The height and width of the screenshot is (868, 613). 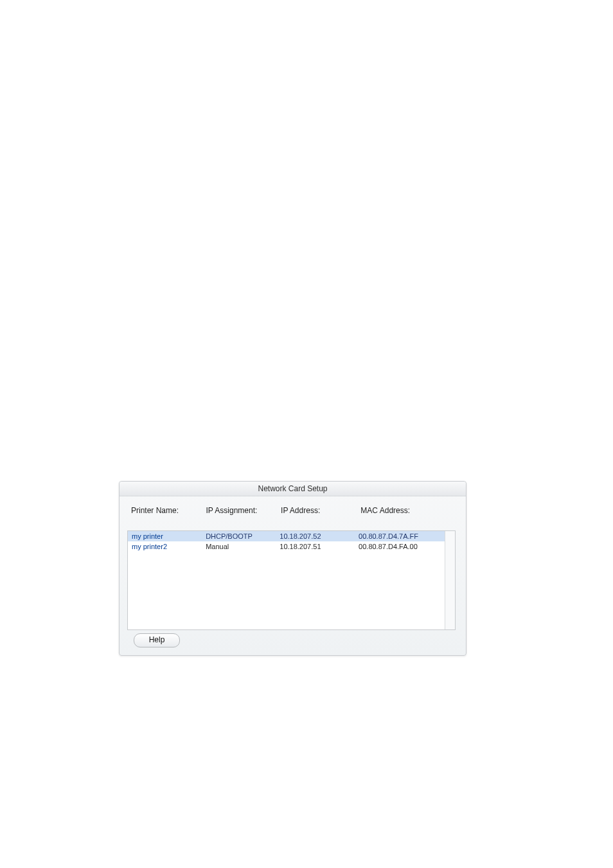 What do you see at coordinates (168, 511) in the screenshot?
I see `header-printer-name: Printer Name:` at bounding box center [168, 511].